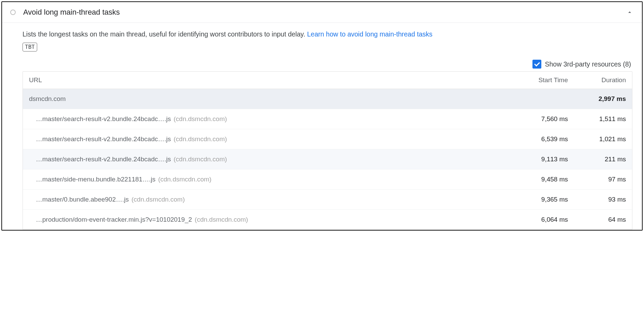  Describe the element at coordinates (327, 99) in the screenshot. I see `group-row: dsmcdn.com 2,997 ms` at that location.